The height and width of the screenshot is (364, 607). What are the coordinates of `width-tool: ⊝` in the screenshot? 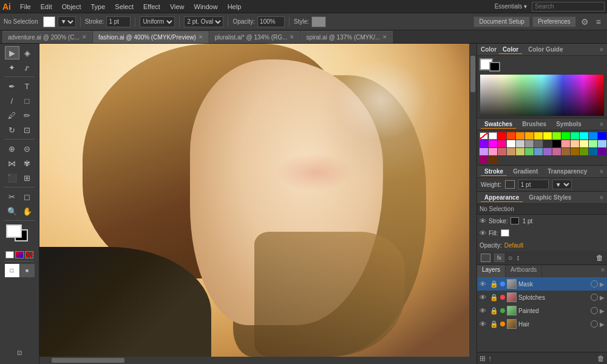 It's located at (27, 149).